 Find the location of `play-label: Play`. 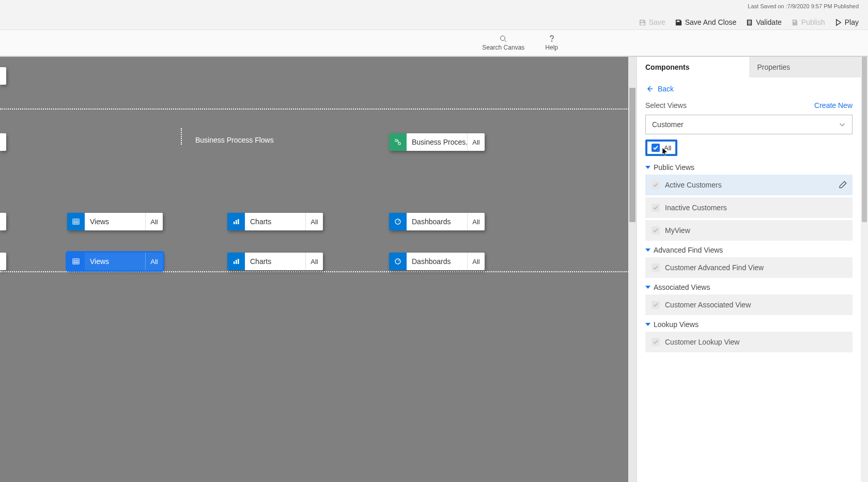

play-label: Play is located at coordinates (851, 22).